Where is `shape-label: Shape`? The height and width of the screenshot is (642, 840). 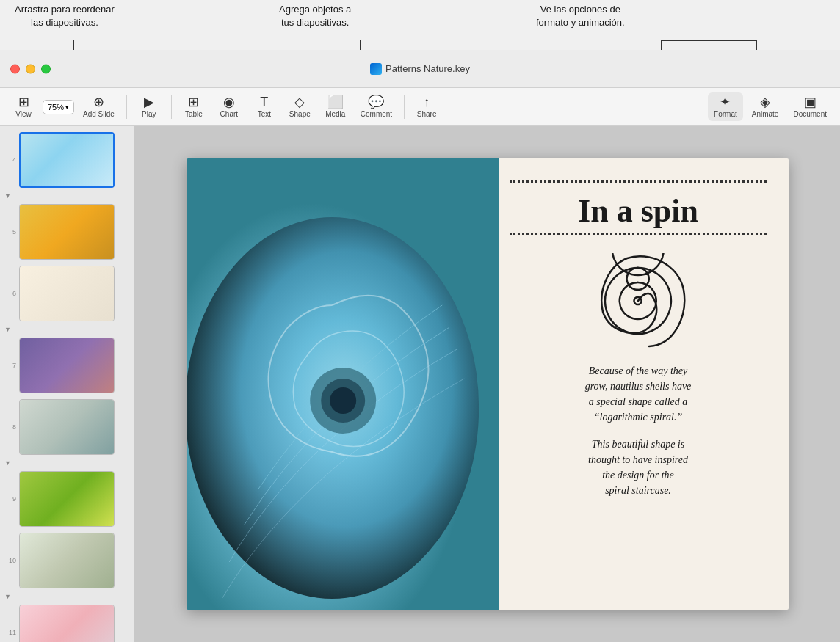 shape-label: Shape is located at coordinates (300, 114).